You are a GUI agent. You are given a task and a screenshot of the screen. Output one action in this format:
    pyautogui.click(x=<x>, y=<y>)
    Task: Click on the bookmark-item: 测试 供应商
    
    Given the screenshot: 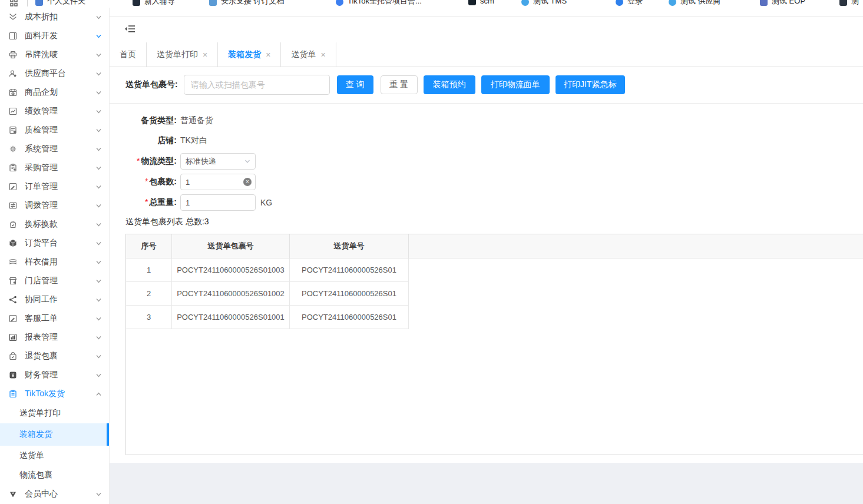 What is the action you would take?
    pyautogui.click(x=695, y=4)
    